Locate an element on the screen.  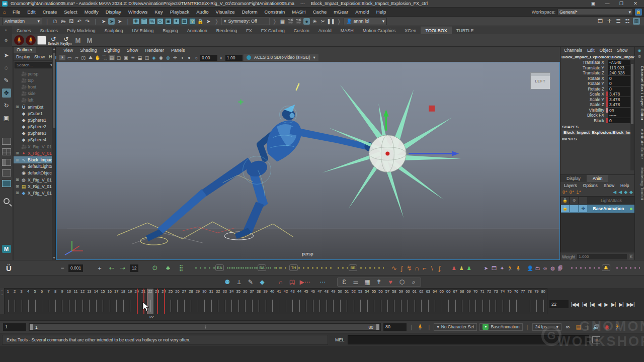
shelf-tab-rigging: Rigging is located at coordinates (170, 31).